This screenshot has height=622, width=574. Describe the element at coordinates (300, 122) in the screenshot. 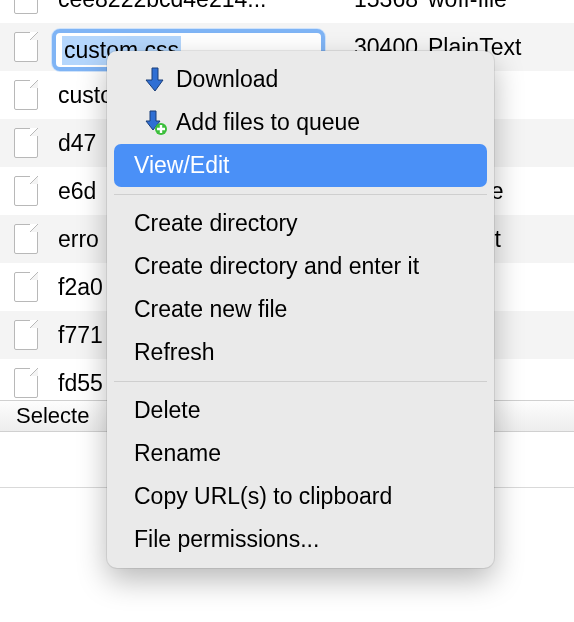

I see `menu-add-files: Add files to queue` at that location.